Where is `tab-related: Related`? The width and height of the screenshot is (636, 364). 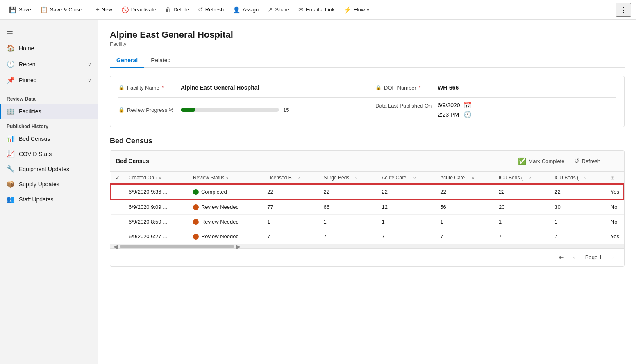
tab-related: Related is located at coordinates (161, 61).